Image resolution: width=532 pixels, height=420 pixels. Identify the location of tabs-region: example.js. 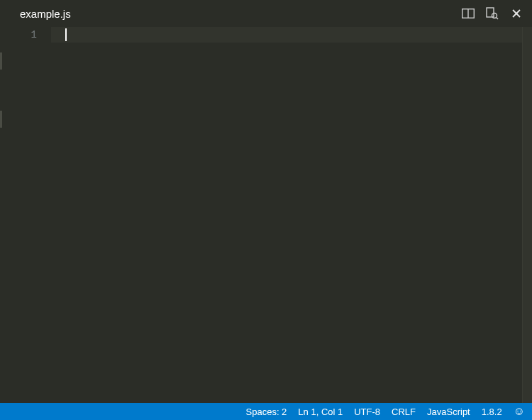
(45, 13).